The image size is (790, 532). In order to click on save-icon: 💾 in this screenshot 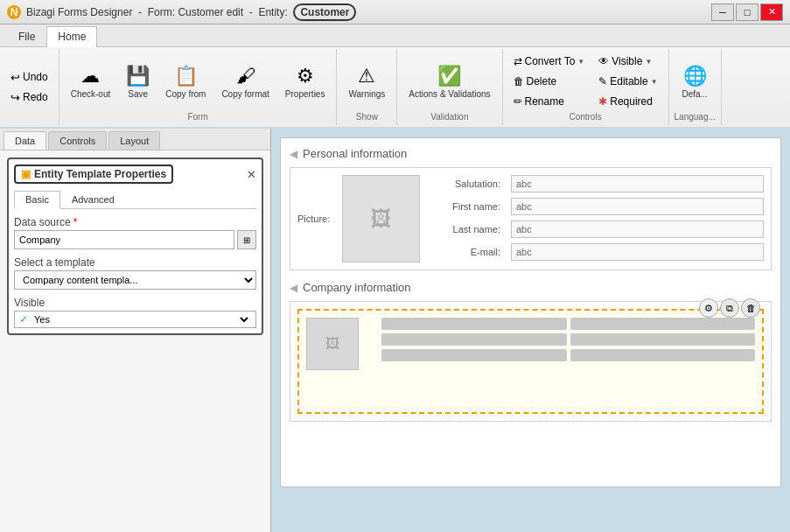, I will do `click(138, 76)`.